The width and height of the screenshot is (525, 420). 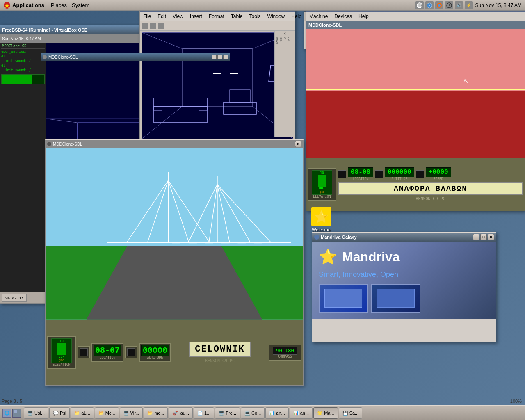 What do you see at coordinates (484, 237) in the screenshot?
I see `mandriva-galaxy-max: □` at bounding box center [484, 237].